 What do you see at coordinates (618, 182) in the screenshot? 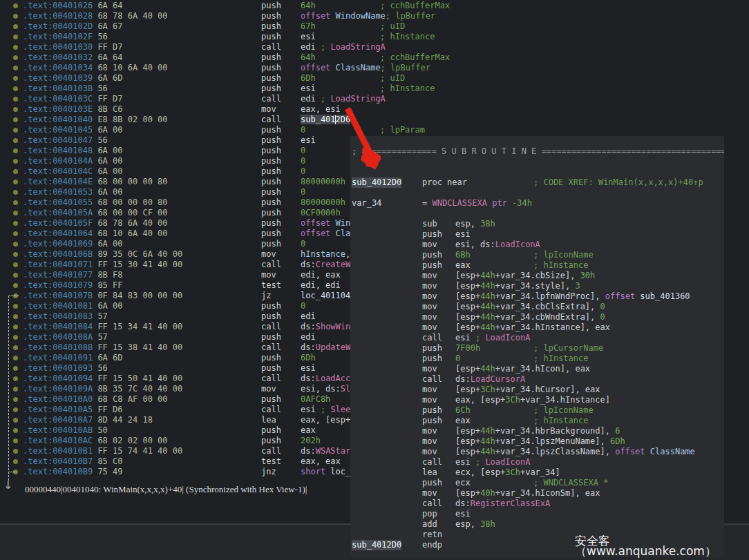
I see `comment: ; CODE XREF: WinMain(x,x,x,x)+40↑p` at bounding box center [618, 182].